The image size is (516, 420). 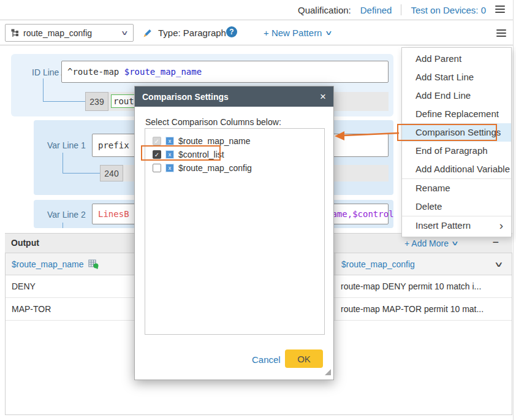 What do you see at coordinates (192, 33) in the screenshot?
I see `pattern-type-label: Type: Paragraph` at bounding box center [192, 33].